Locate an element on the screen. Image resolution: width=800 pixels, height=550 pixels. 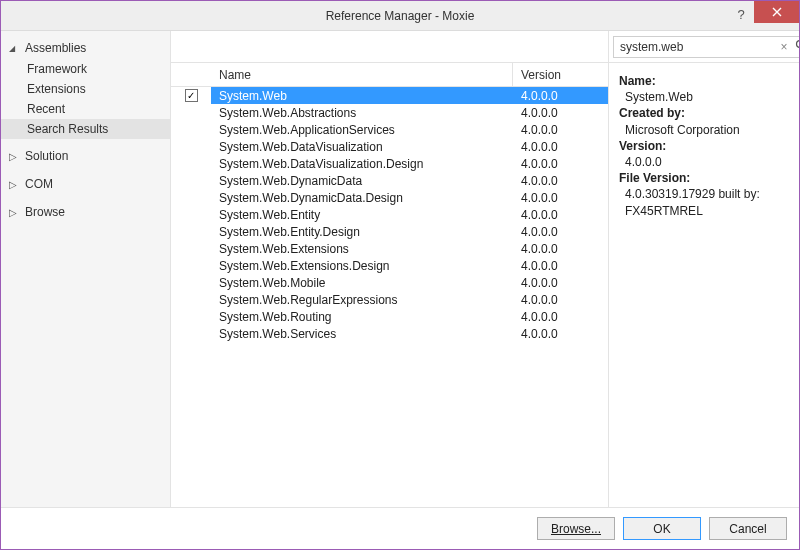
tree-group: ▷COM is located at coordinates (86, 184).